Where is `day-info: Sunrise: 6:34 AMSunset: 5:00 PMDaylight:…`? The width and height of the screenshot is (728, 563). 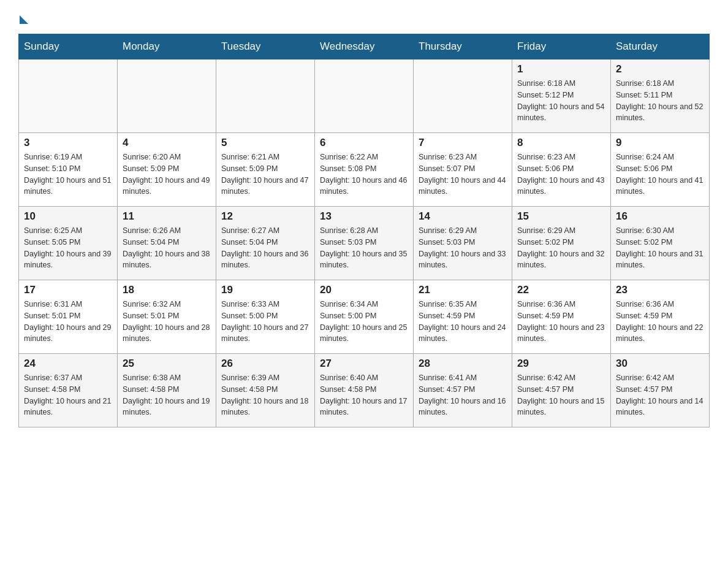 day-info: Sunrise: 6:34 AMSunset: 5:00 PMDaylight:… is located at coordinates (364, 321).